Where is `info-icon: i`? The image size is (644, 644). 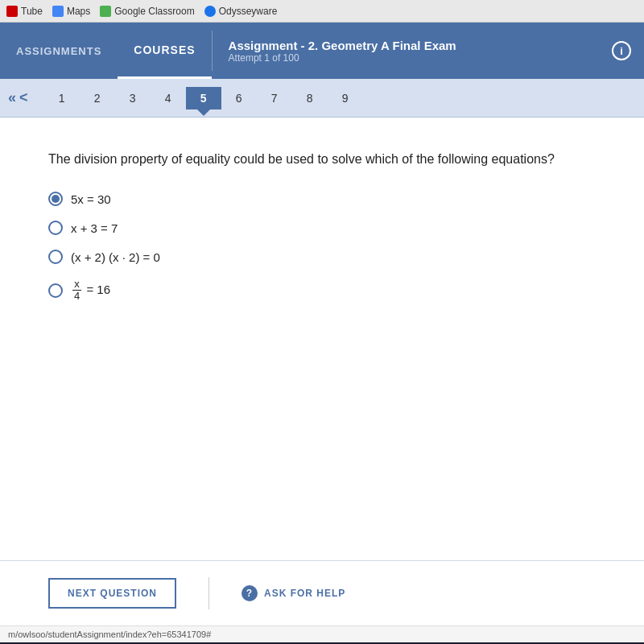 info-icon: i is located at coordinates (621, 51).